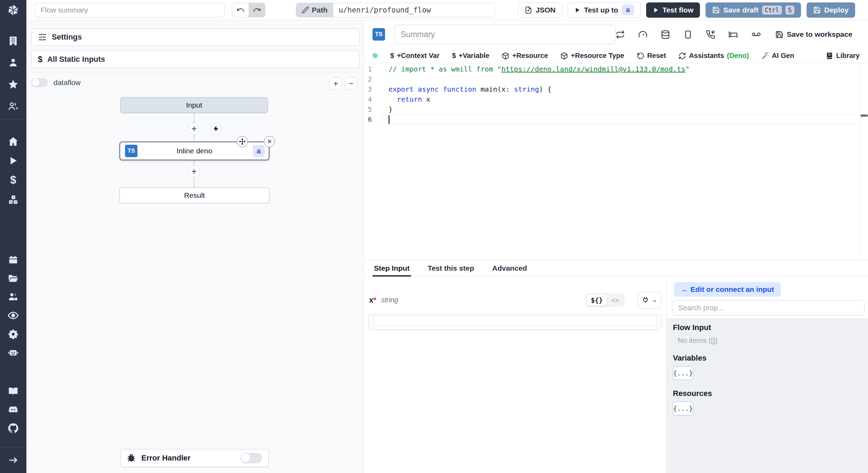 Image resolution: width=868 pixels, height=473 pixels. What do you see at coordinates (13, 106) in the screenshot?
I see `rail-team` at bounding box center [13, 106].